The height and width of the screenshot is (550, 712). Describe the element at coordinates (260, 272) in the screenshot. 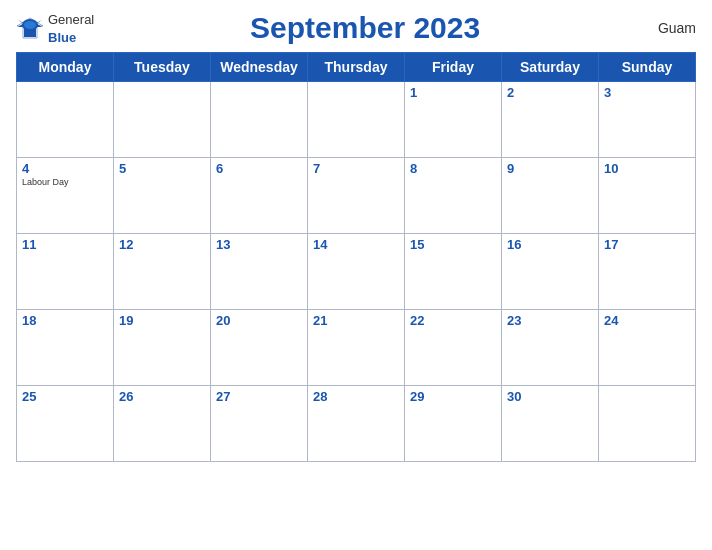

I see `calendar-cell: 13` at that location.